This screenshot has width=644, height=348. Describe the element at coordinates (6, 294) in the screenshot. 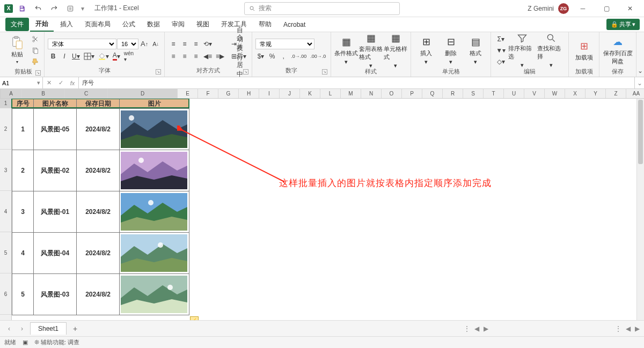

I see `row-header: 6` at that location.